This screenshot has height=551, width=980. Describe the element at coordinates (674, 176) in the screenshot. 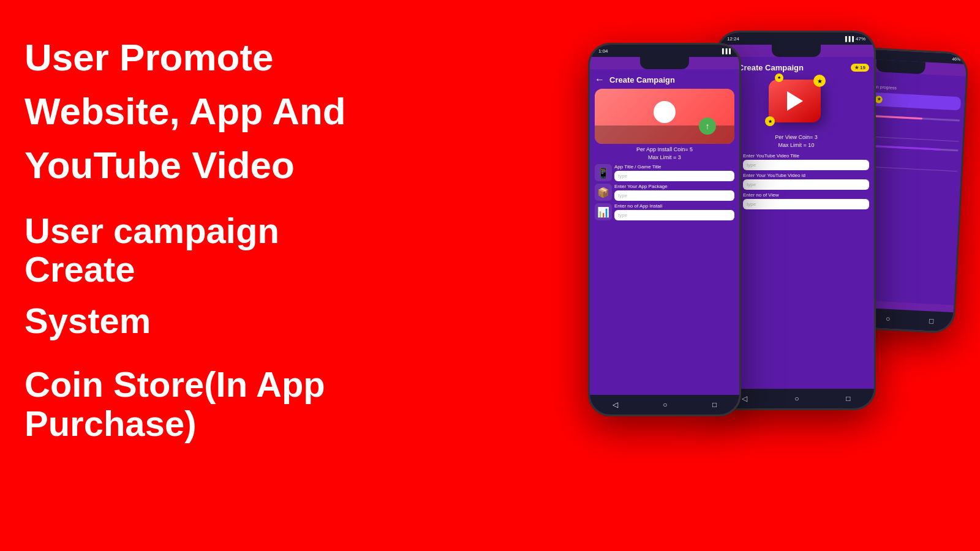

I see `front-field1-input: type` at that location.